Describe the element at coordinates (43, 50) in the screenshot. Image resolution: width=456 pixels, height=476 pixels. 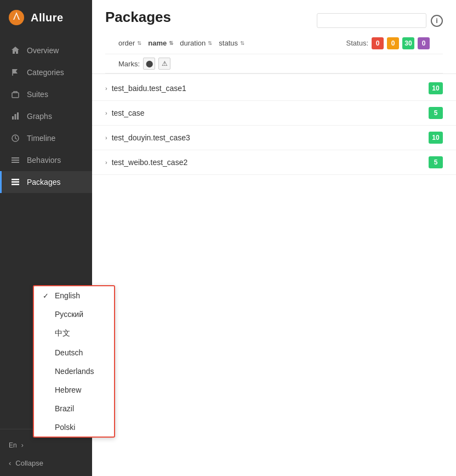
I see `sidebar-item-overview-label: Overview` at that location.